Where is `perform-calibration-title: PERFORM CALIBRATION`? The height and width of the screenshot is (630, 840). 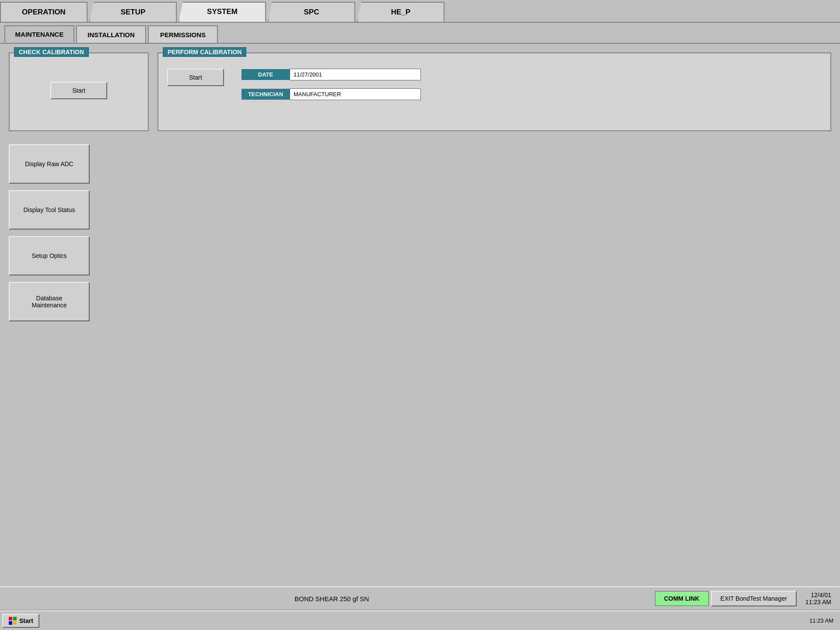 perform-calibration-title: PERFORM CALIBRATION is located at coordinates (205, 52).